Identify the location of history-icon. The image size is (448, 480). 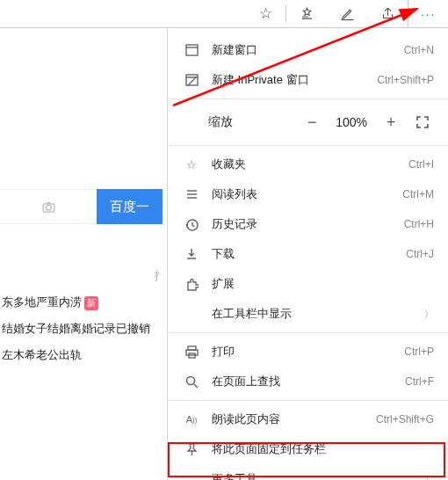
(191, 225).